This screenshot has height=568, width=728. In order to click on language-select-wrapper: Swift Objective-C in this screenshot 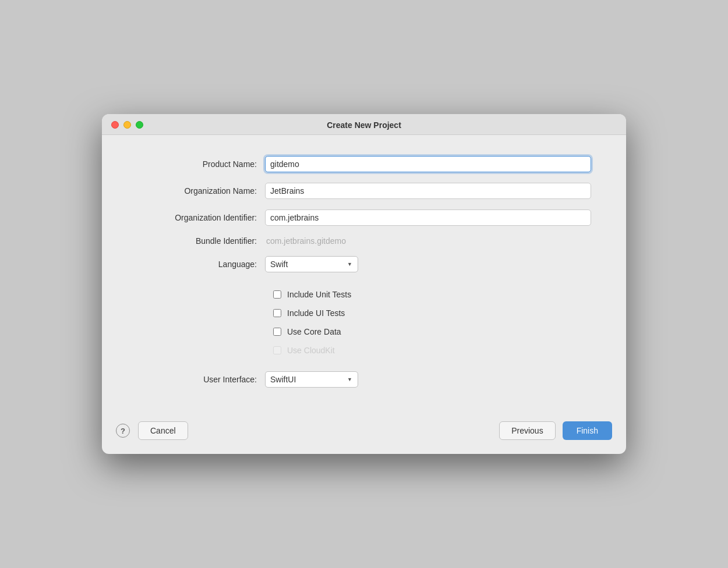, I will do `click(312, 264)`.